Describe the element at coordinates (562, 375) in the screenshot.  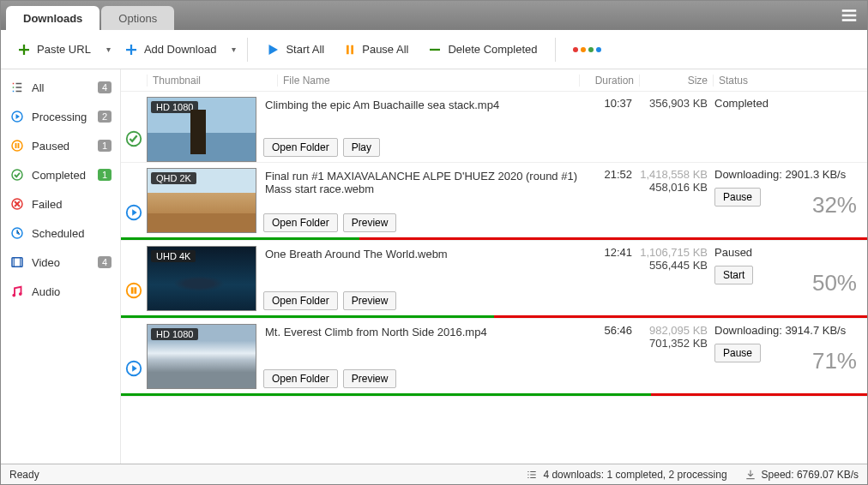
I see `row-actions: Open FolderPreview` at that location.